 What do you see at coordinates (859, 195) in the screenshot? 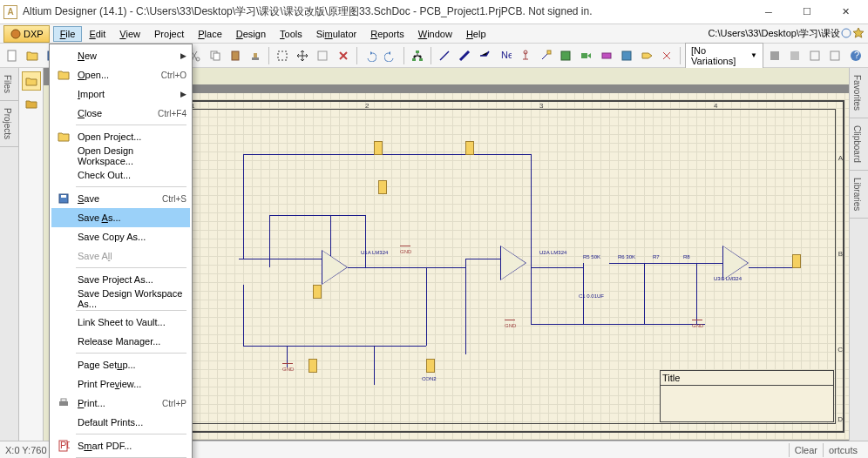
I see `panel-tab-libraries: Libraries` at bounding box center [859, 195].